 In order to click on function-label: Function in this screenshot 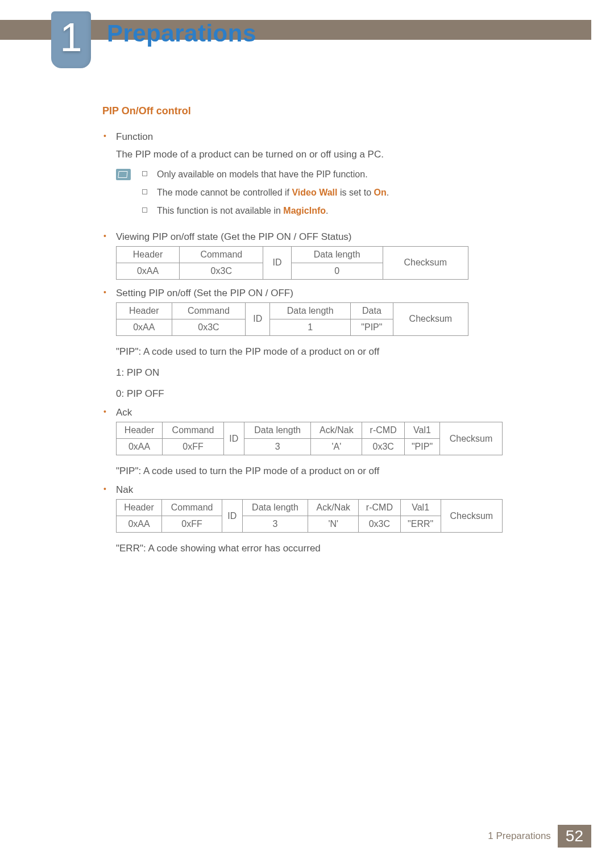, I will do `click(134, 136)`.